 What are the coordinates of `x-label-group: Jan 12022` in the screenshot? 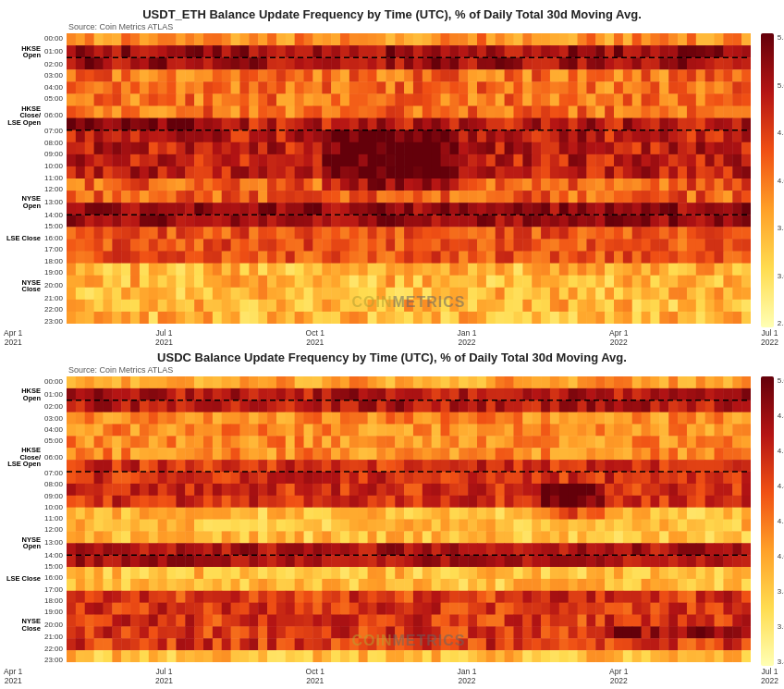 It's located at (468, 338).